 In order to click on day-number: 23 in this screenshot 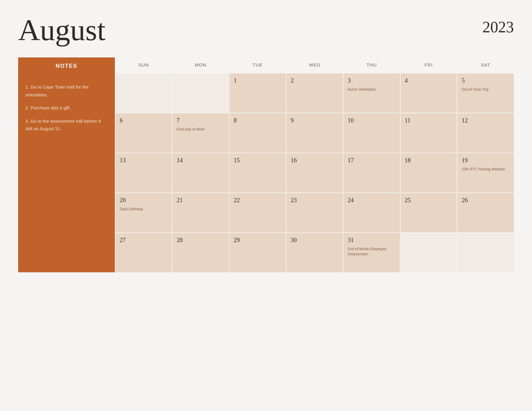, I will do `click(315, 200)`.